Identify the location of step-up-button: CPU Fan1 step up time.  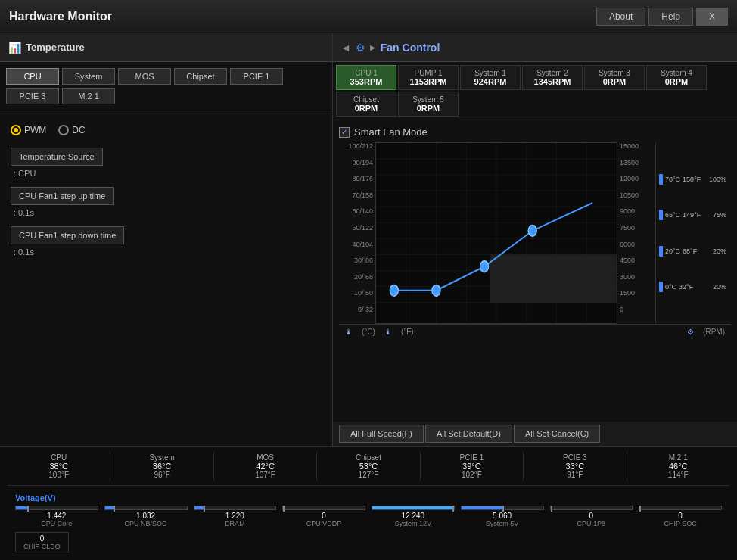
(62, 196).